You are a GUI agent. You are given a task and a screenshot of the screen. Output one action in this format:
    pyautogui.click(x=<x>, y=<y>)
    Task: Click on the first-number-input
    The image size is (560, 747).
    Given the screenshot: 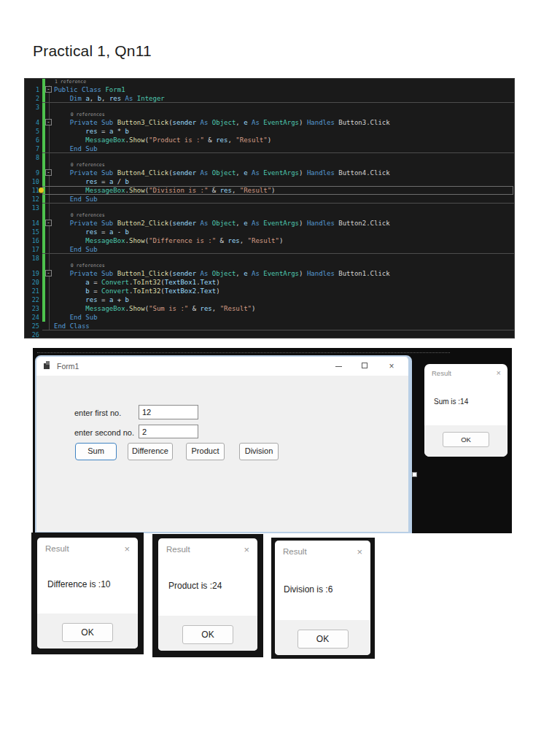 What is the action you would take?
    pyautogui.click(x=168, y=412)
    